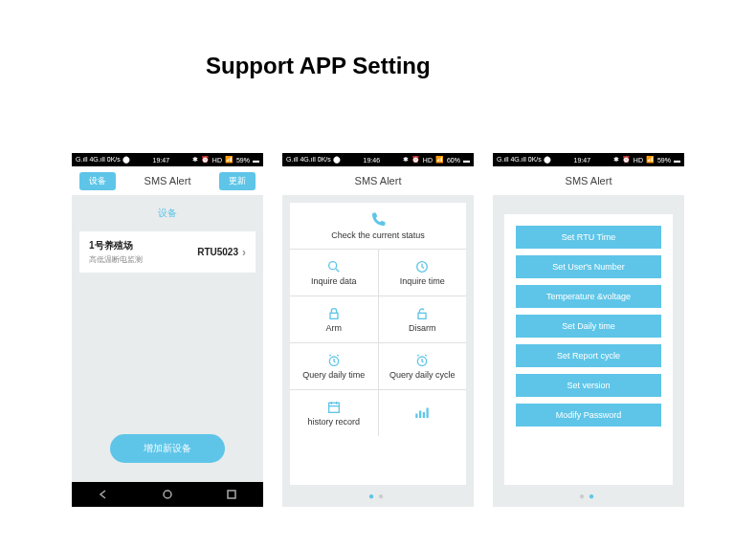  I want to click on recents-icon, so click(232, 494).